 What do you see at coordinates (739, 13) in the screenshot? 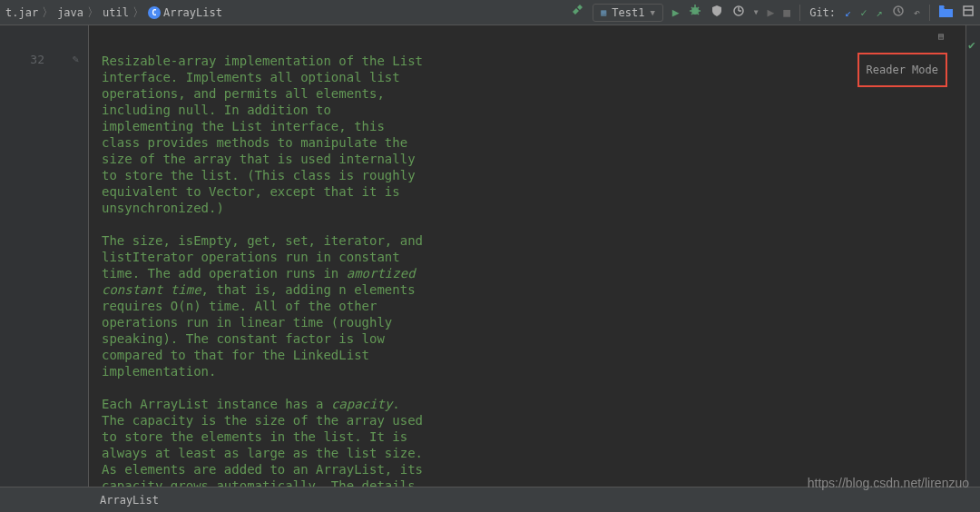
I see `profile-icon` at bounding box center [739, 13].